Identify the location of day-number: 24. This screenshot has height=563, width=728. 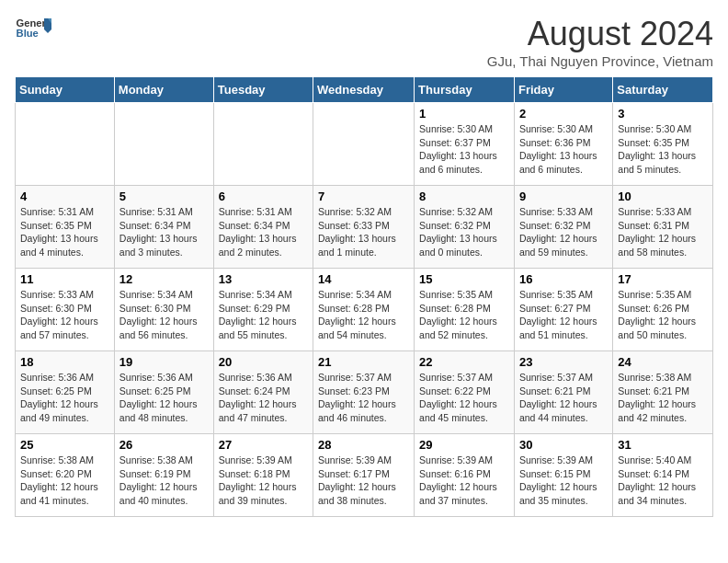
(663, 362).